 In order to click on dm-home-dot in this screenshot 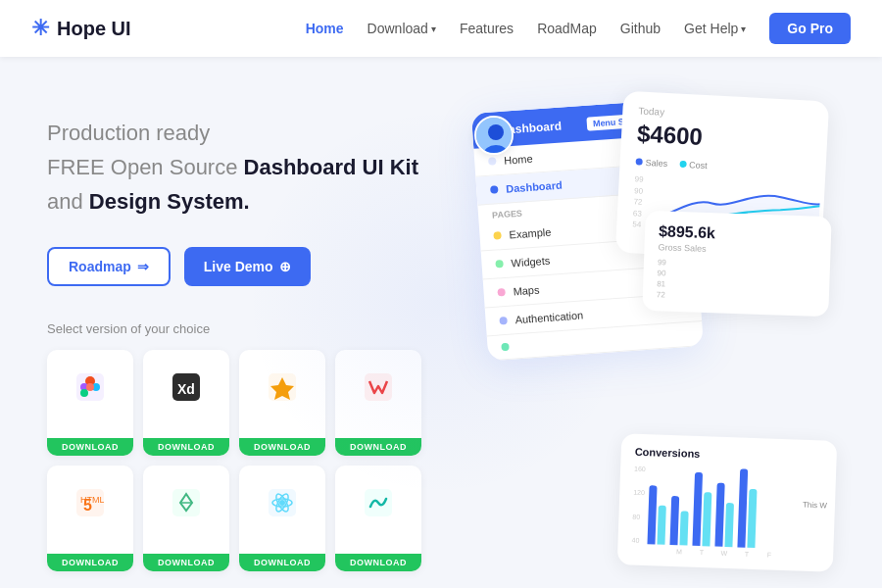, I will do `click(492, 161)`.